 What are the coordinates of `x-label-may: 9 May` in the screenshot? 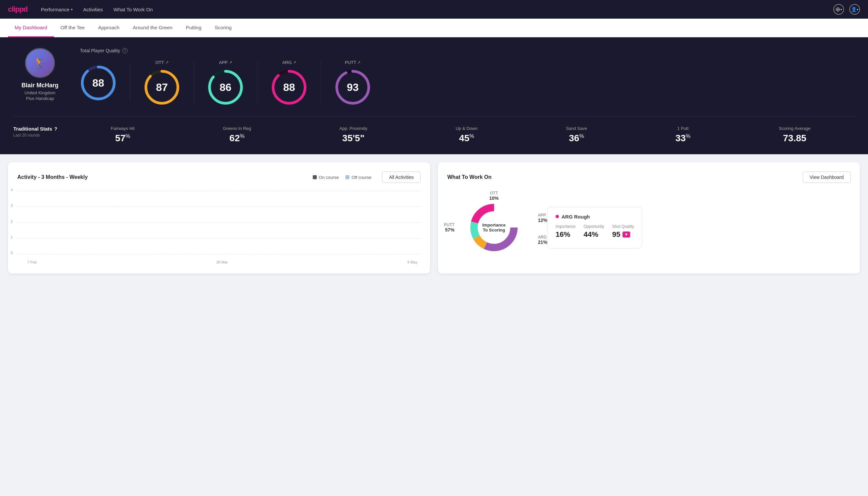 It's located at (412, 262).